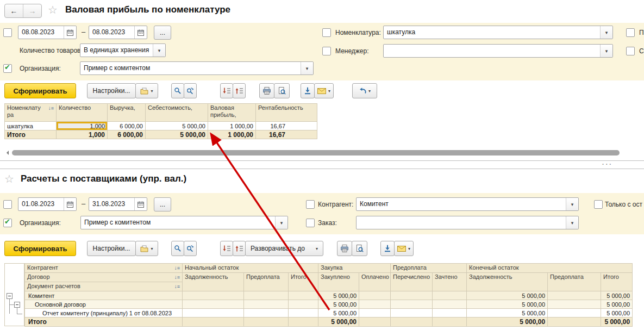 This screenshot has width=644, height=336. I want to click on cell-total-cost: 5 000,00, so click(177, 135).